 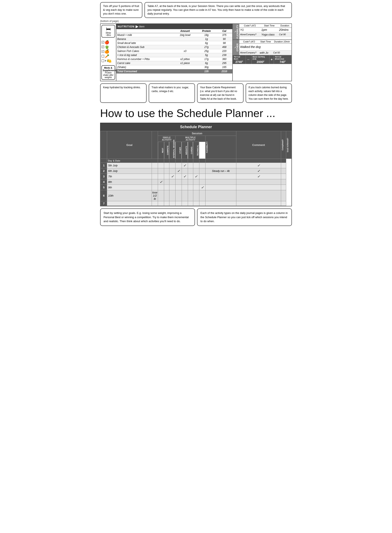 I want to click on nutrition-cal: 375, so click(x=224, y=35).